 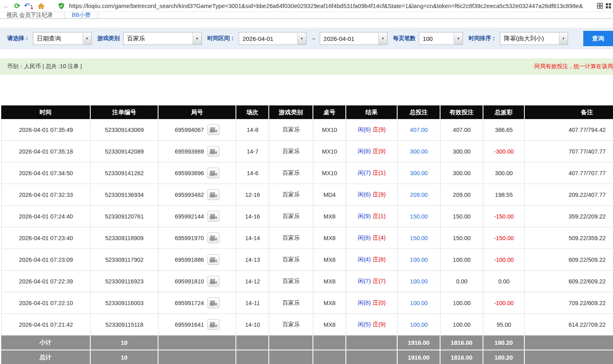 I want to click on tab-bb-tip: BB小费, so click(x=81, y=15).